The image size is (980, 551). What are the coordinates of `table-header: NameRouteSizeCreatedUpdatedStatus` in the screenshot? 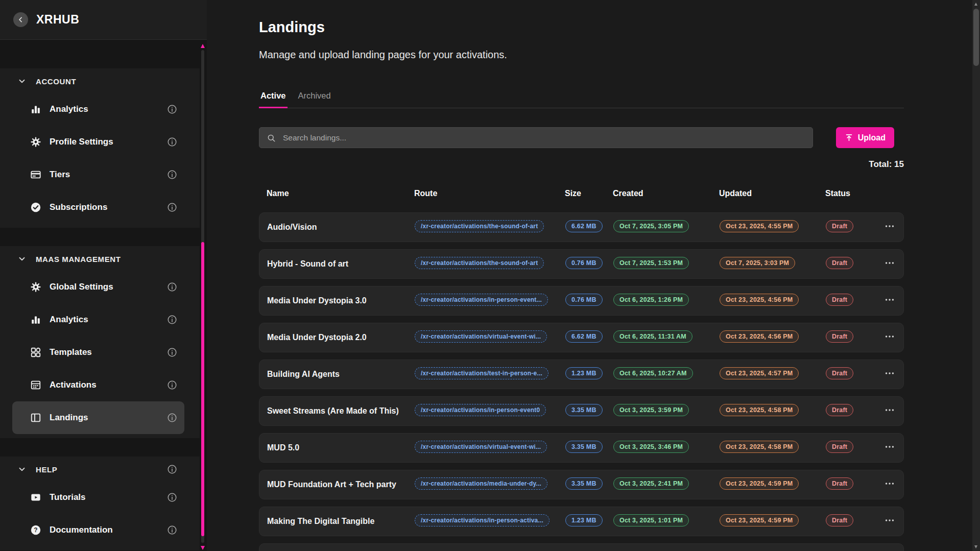 It's located at (581, 194).